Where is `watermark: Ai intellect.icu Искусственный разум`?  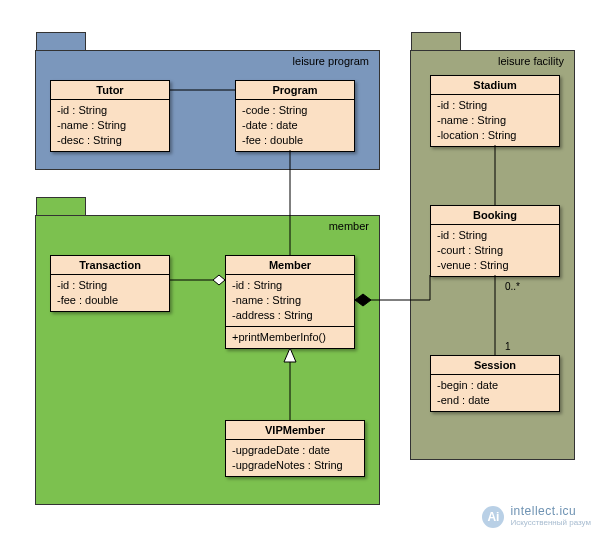 watermark: Ai intellect.icu Искусственный разум is located at coordinates (536, 517).